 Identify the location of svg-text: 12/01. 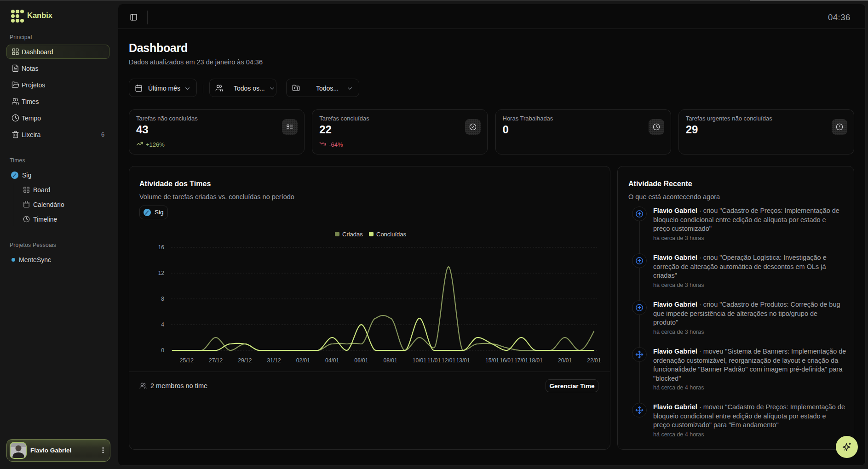
(448, 360).